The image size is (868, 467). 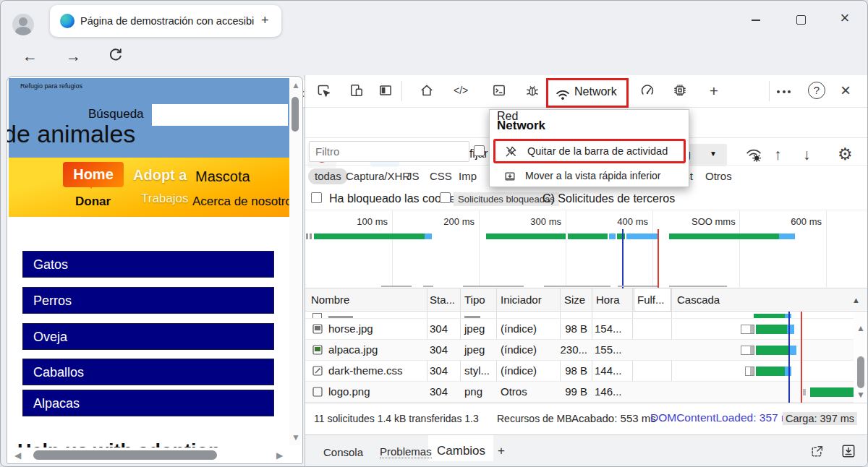 I want to click on table-row-partial, so click(x=587, y=315).